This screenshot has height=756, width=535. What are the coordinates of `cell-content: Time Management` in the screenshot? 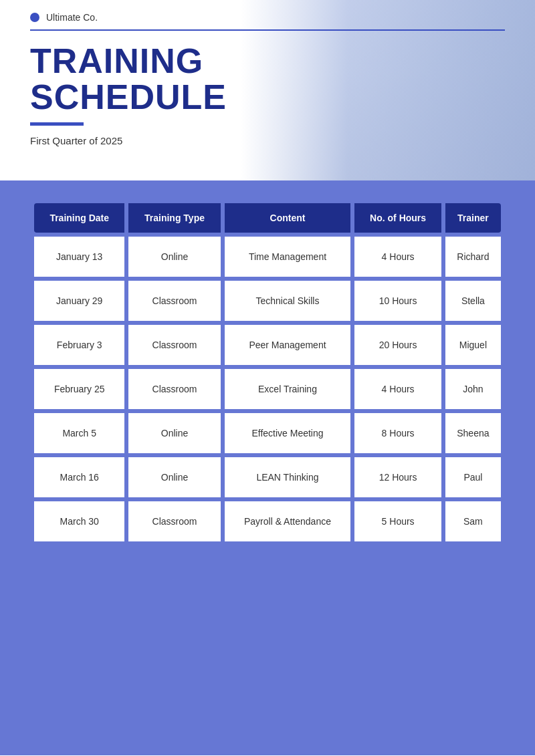 It's located at (288, 257).